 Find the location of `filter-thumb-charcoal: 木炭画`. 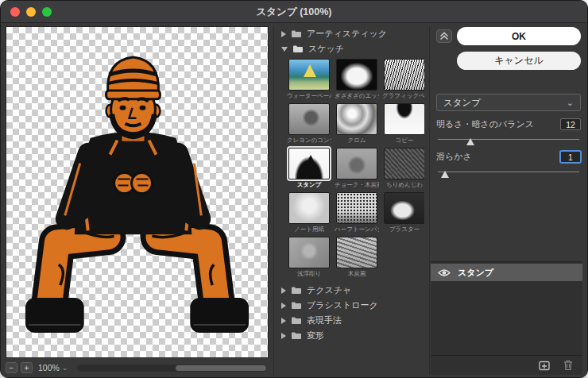

filter-thumb-charcoal: 木炭画 is located at coordinates (357, 257).